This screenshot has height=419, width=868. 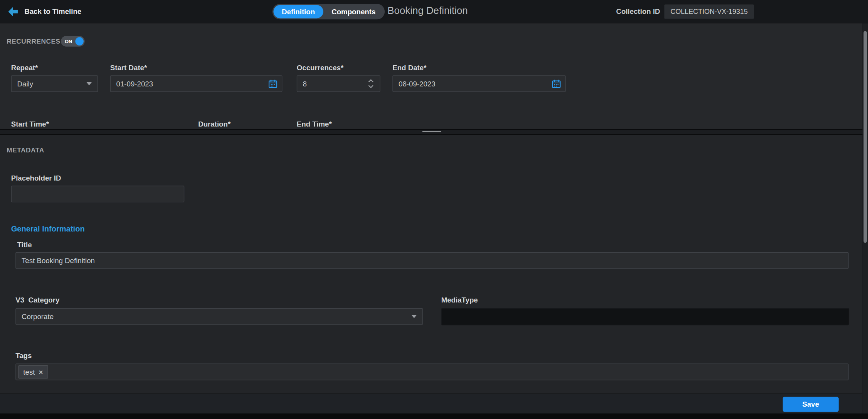 I want to click on title-input, so click(x=432, y=261).